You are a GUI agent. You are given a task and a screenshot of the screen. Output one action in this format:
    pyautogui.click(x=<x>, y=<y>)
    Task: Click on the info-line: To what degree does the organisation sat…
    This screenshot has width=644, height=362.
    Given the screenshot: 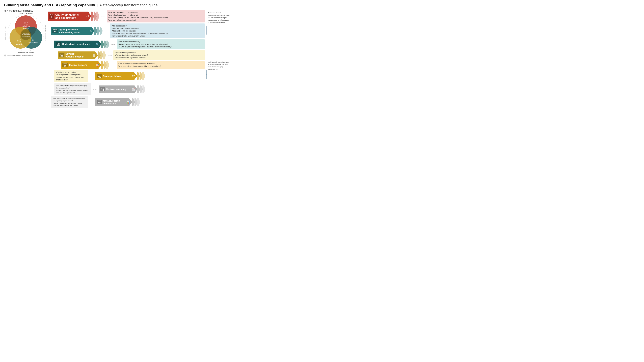 What is the action you would take?
    pyautogui.click(x=161, y=47)
    